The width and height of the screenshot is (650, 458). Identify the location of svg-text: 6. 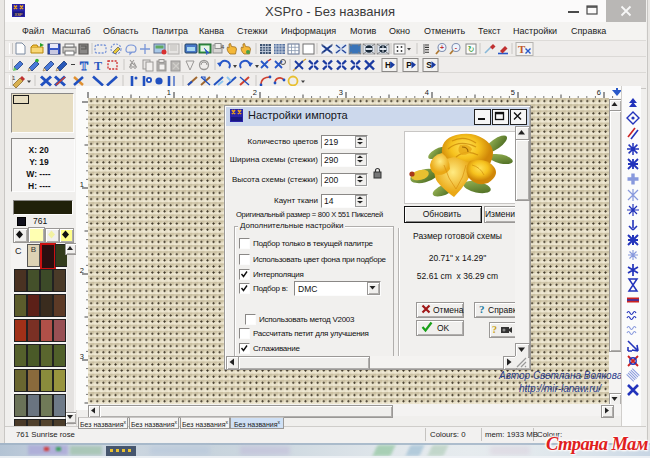
(599, 92).